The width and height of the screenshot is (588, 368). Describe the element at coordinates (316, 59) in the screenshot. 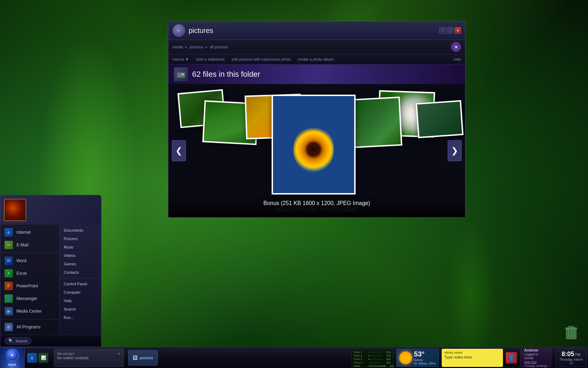

I see `toolbar-album: create a photo album` at that location.